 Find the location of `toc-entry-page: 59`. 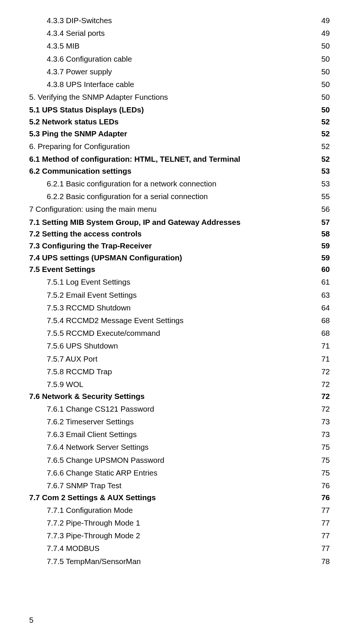

toc-entry-page: 59 is located at coordinates (325, 258).